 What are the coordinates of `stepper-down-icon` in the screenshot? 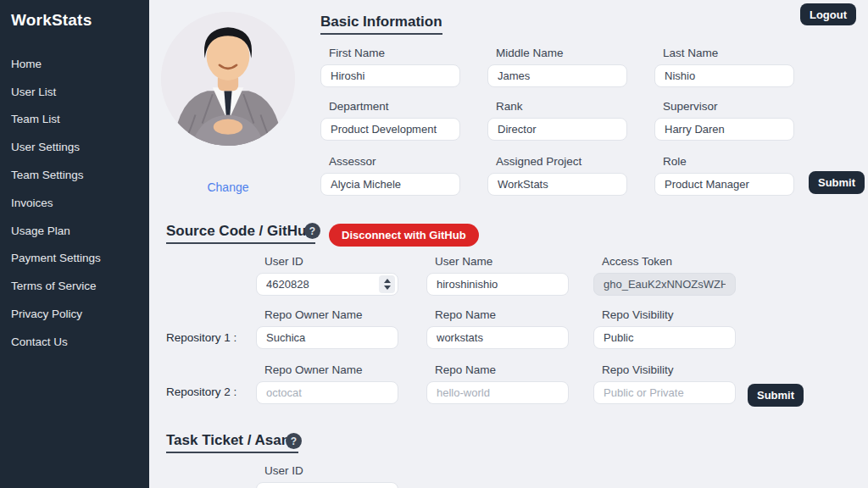 It's located at (387, 288).